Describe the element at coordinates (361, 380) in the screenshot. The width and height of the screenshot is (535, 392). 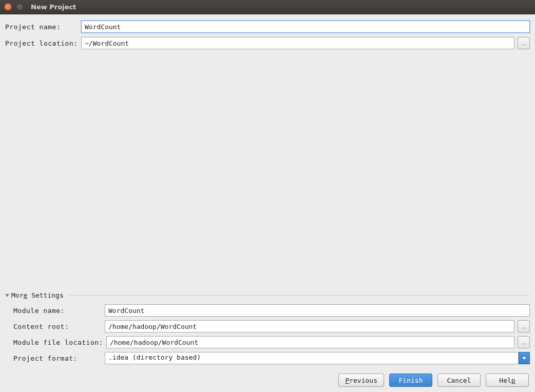
I see `previous-button: Previous` at that location.